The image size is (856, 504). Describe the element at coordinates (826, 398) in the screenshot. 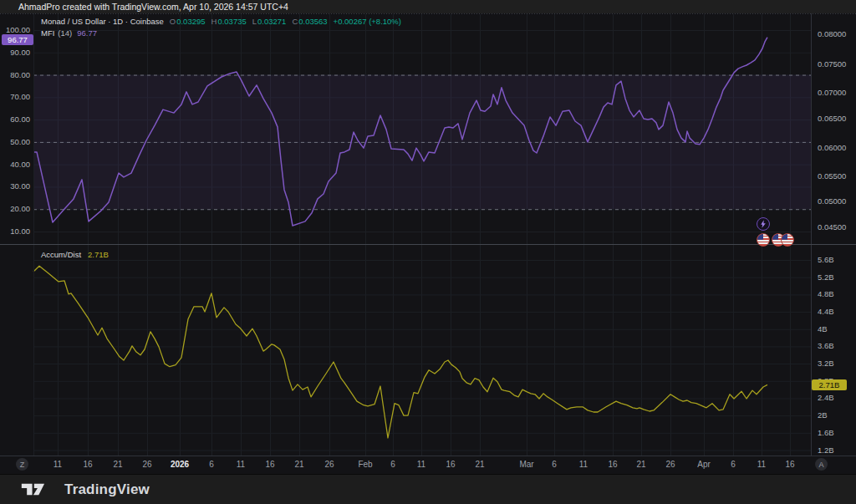

I see `accum-scale-label: 2.4B` at that location.